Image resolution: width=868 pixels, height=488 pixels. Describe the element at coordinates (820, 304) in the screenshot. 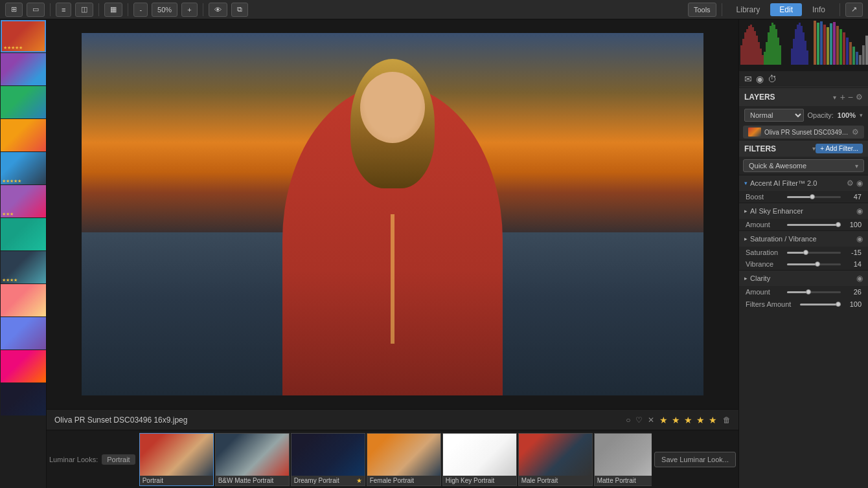

I see `filters-amount-track` at that location.